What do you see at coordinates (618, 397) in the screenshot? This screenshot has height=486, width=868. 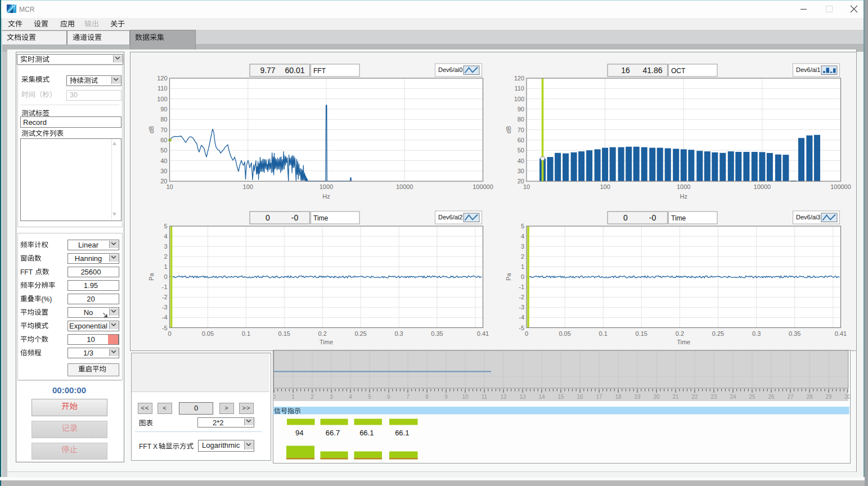 I see `svg-text: 18` at bounding box center [618, 397].